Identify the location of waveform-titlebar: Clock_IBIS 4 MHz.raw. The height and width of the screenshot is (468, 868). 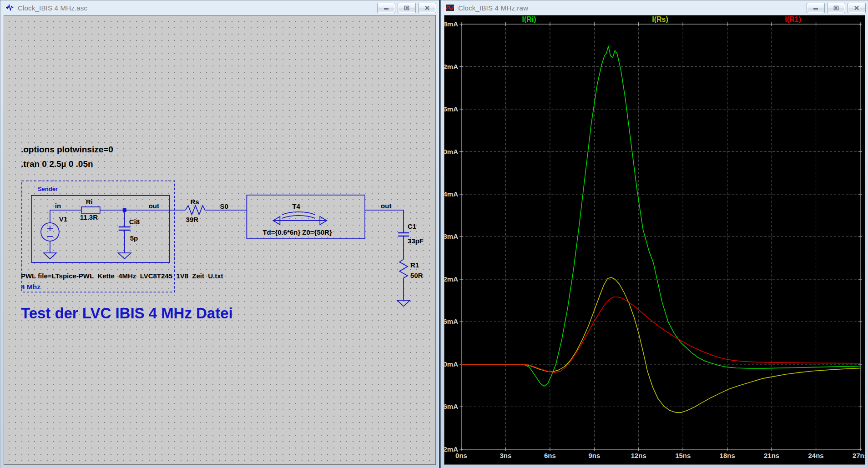
(654, 8).